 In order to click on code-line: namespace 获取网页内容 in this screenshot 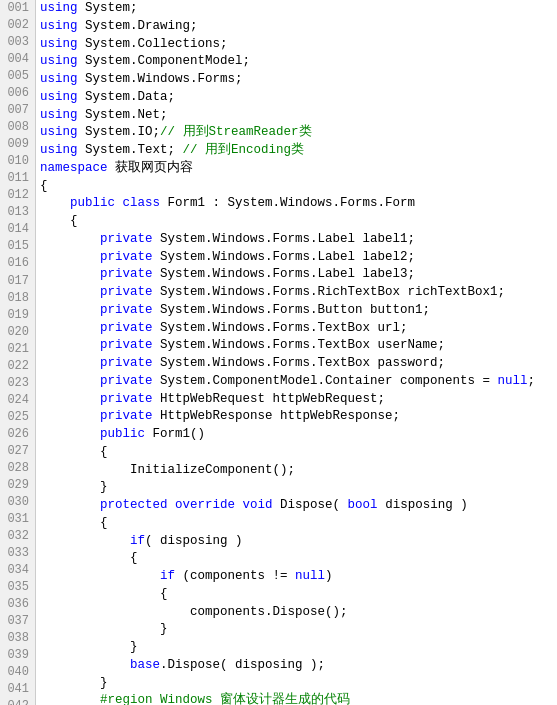, I will do `click(296, 169)`.